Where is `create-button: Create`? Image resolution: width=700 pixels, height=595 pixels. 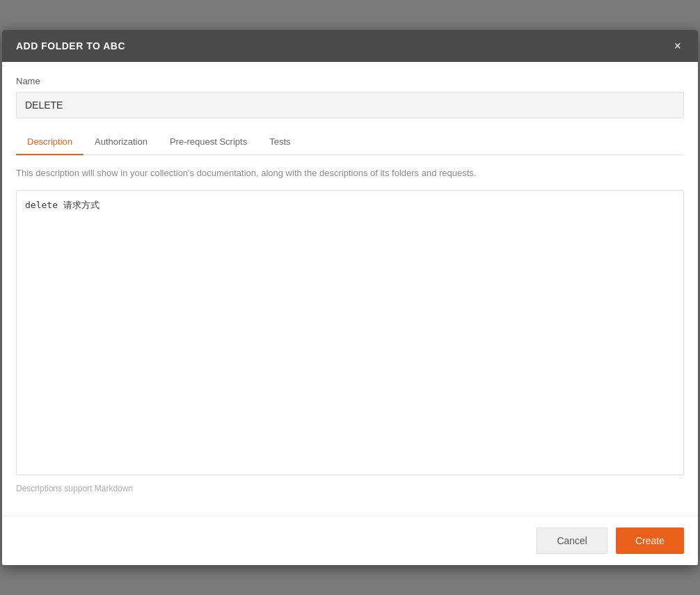
create-button: Create is located at coordinates (650, 541).